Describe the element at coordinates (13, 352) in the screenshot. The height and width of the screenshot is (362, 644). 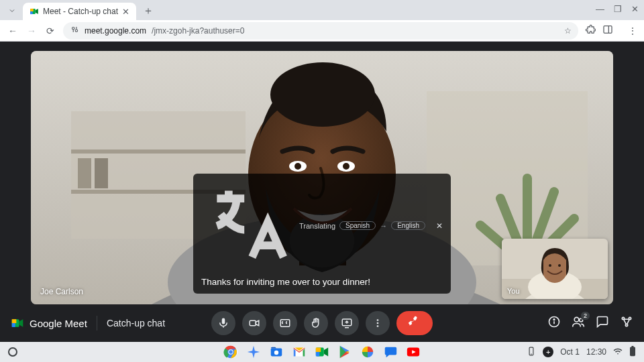
I see `launcher-button` at that location.